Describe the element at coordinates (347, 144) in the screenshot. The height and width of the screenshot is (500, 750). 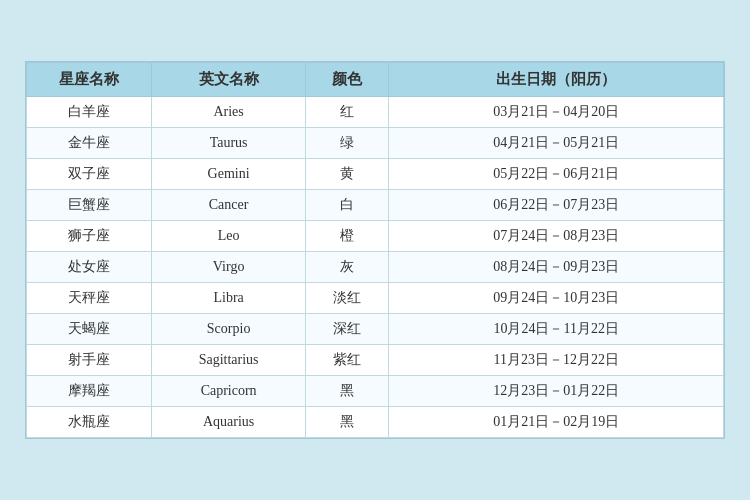
I see `cell-color: 绿` at that location.